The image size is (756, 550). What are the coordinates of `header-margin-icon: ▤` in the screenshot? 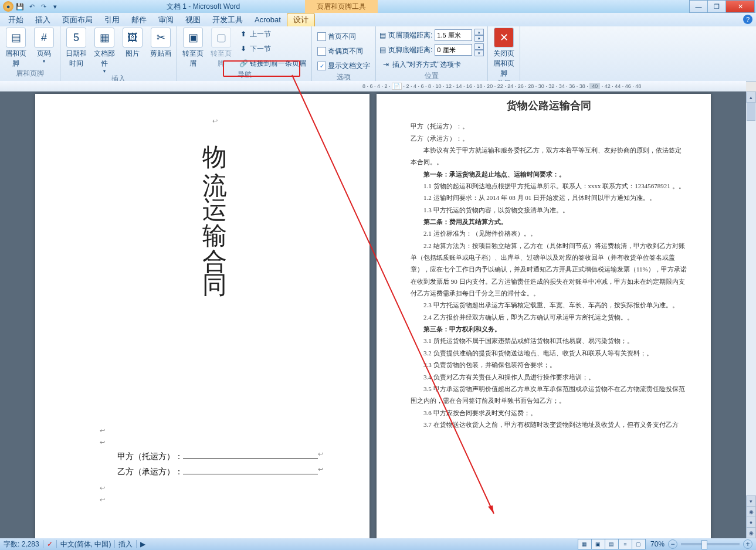 It's located at (382, 35).